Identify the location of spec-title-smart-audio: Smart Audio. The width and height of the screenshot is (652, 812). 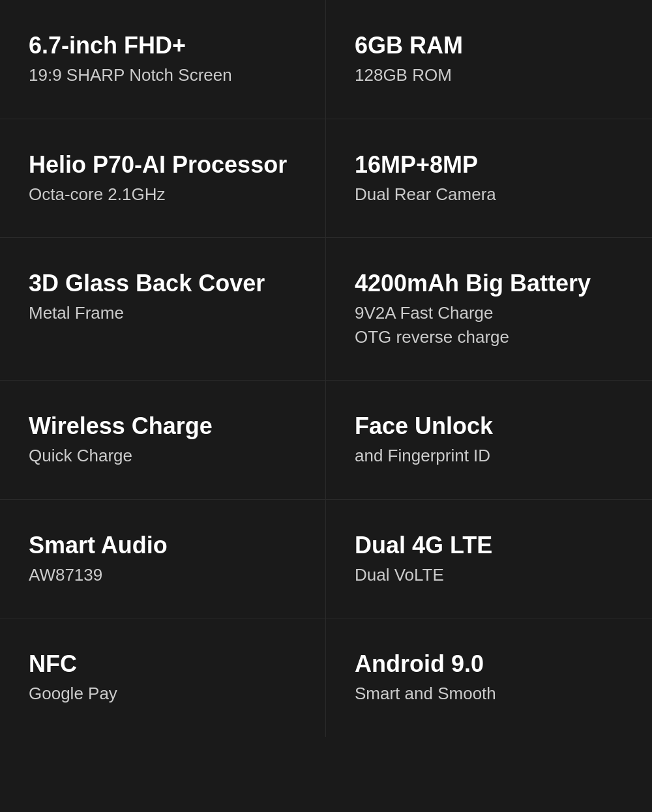
(164, 545).